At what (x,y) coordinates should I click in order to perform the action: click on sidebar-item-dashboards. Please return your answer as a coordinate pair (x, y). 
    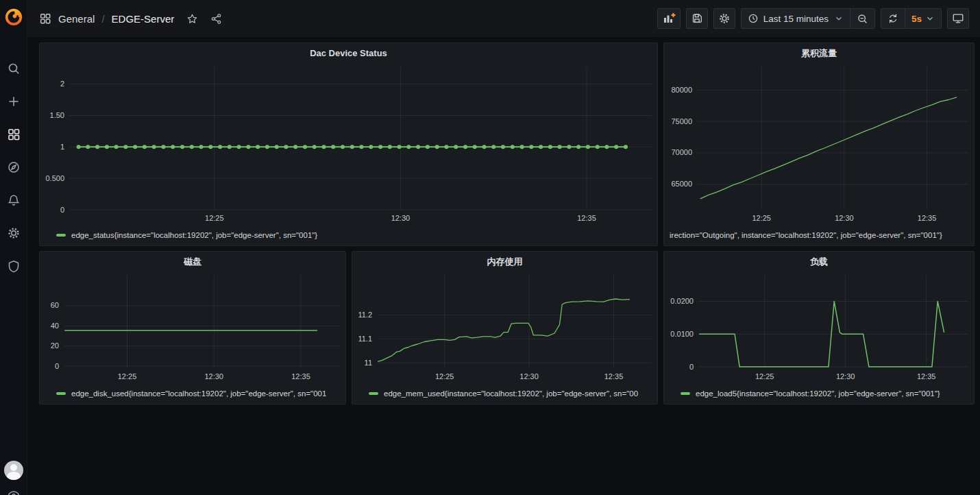
    Looking at the image, I should click on (14, 134).